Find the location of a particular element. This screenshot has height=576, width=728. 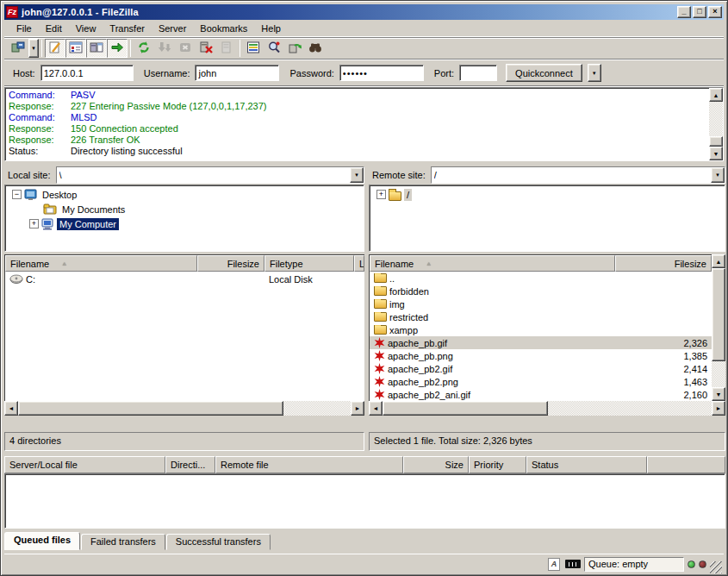

remote-site-dropdown: ▼ is located at coordinates (718, 175).